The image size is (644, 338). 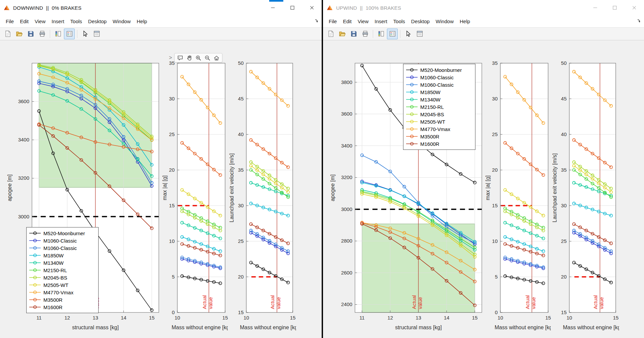 I want to click on legend-label: M1600R, so click(x=53, y=307).